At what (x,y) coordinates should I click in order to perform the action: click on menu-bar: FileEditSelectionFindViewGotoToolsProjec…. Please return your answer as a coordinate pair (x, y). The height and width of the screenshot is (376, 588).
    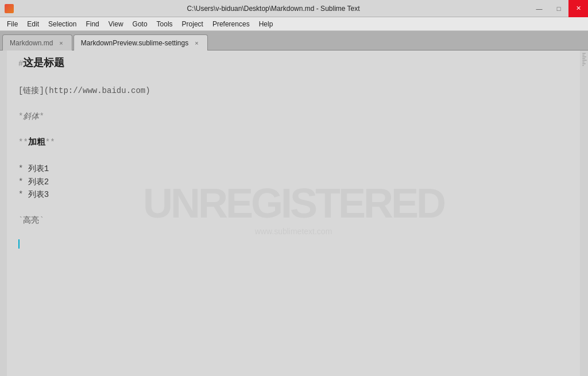
    Looking at the image, I should click on (294, 24).